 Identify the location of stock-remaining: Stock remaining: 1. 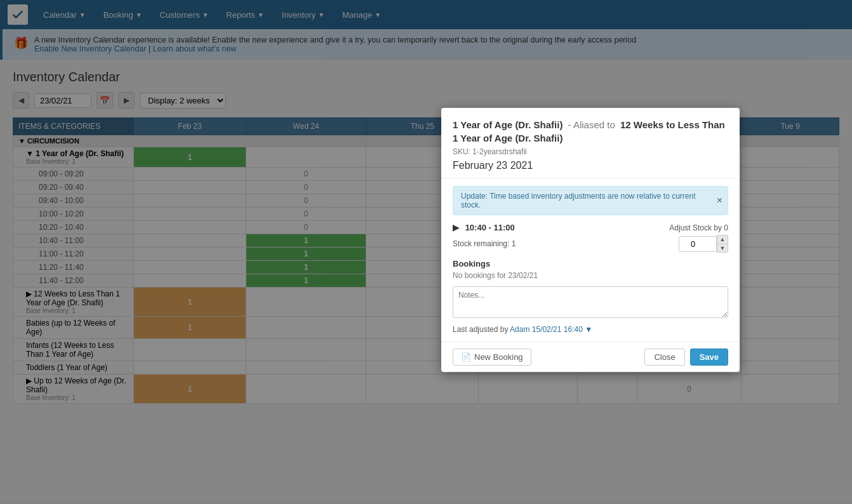
(484, 244).